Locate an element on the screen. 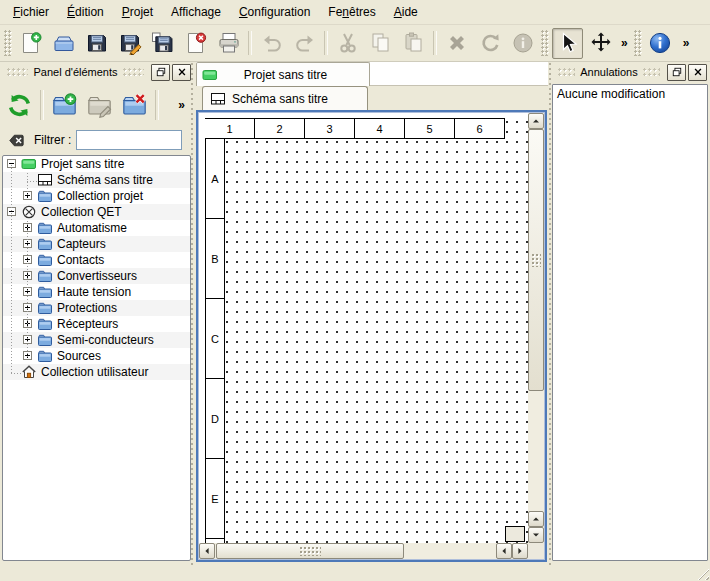  filter-input is located at coordinates (129, 140).